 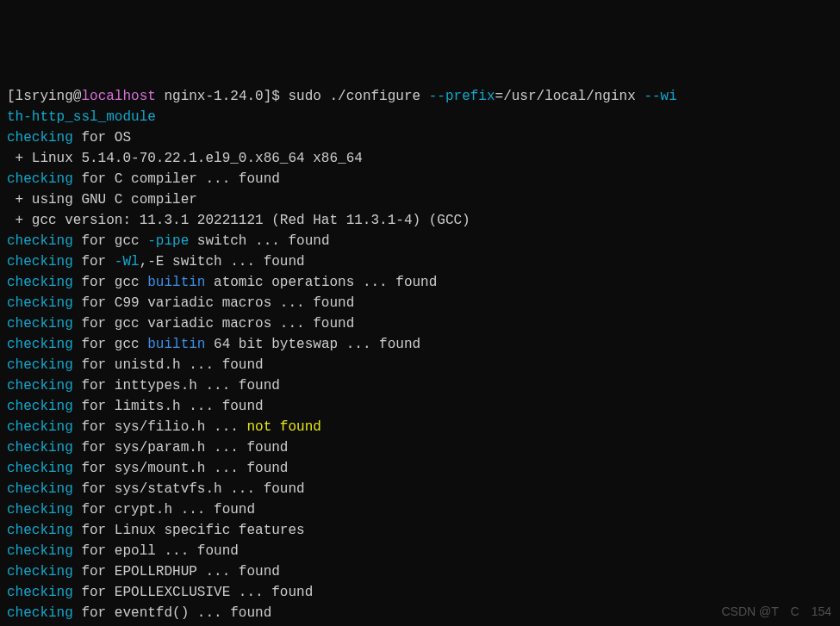 What do you see at coordinates (420, 448) in the screenshot?
I see `terminal-line: checking for sys/param.h ... found` at bounding box center [420, 448].